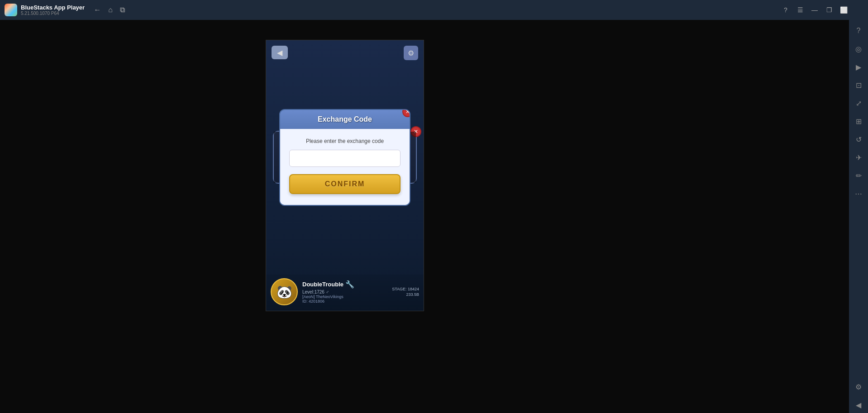  What do you see at coordinates (350, 284) in the screenshot?
I see `wrench-icon: 🔧` at bounding box center [350, 284].